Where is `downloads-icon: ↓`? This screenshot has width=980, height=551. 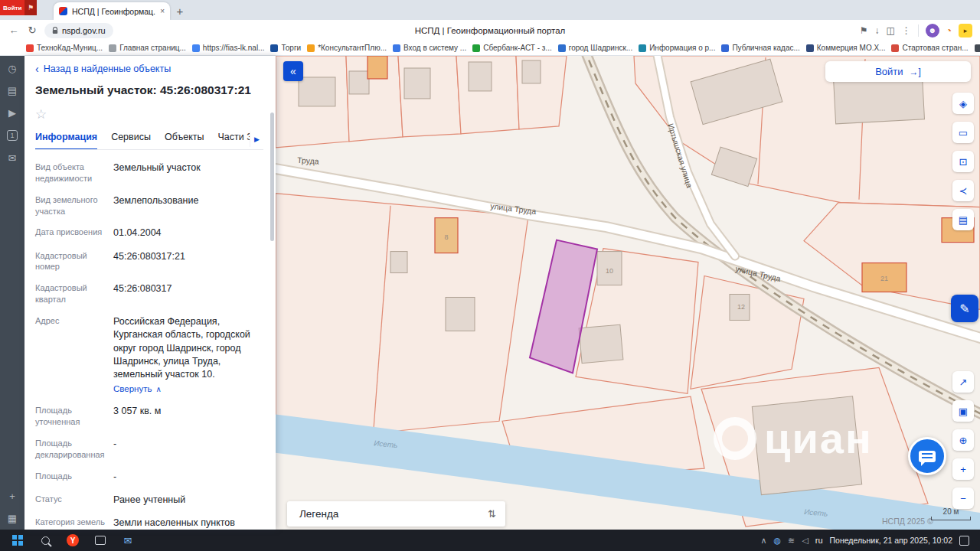 downloads-icon: ↓ is located at coordinates (877, 31).